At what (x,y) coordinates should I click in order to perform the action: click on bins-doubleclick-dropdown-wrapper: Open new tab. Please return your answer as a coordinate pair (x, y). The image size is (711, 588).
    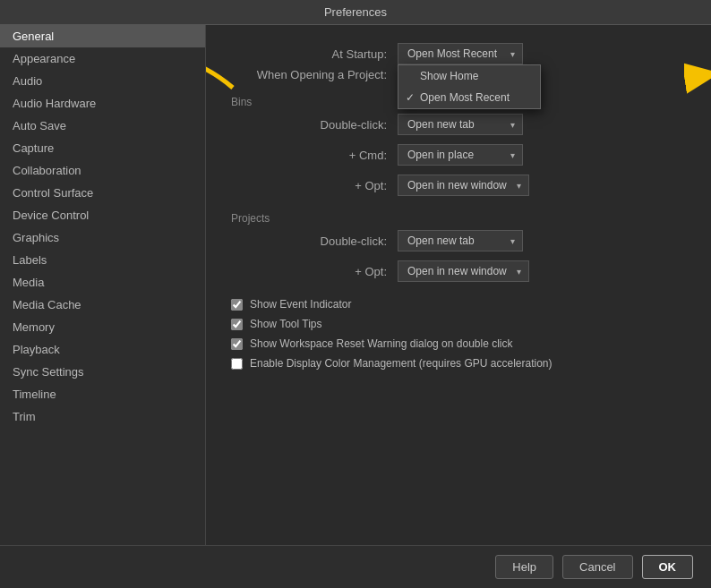
    Looking at the image, I should click on (460, 124).